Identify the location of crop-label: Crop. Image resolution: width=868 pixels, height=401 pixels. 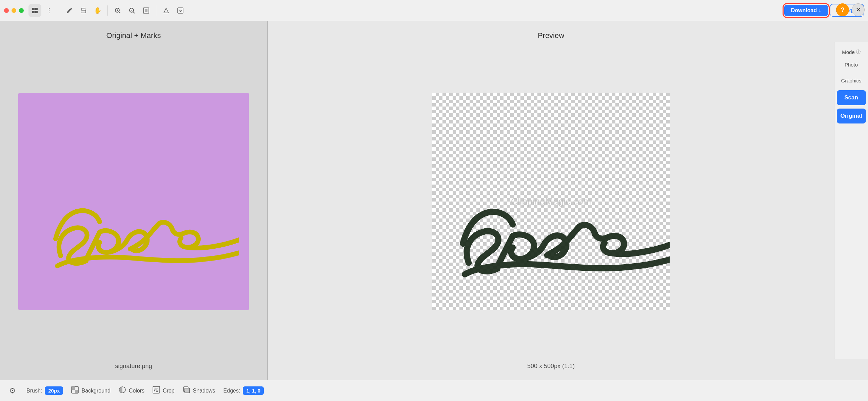
(169, 391).